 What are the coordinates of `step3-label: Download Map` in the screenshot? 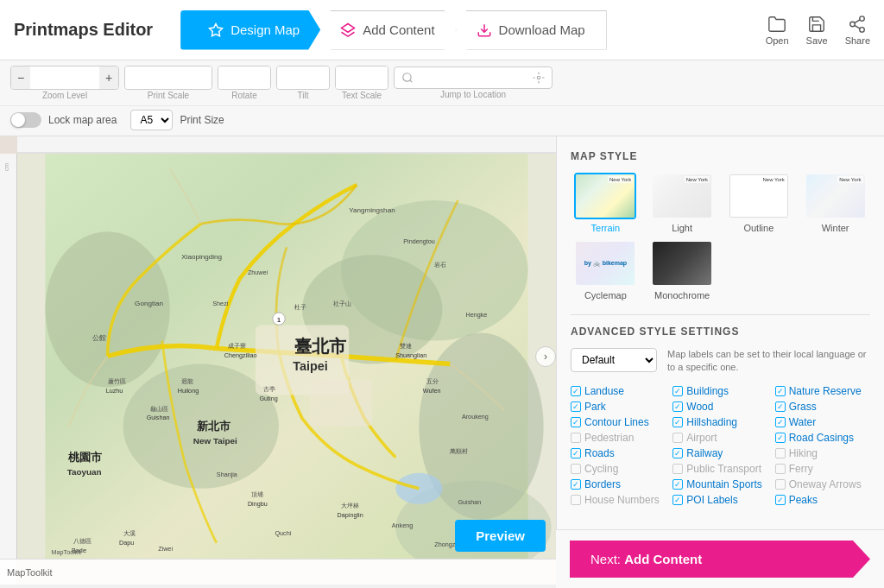 It's located at (542, 29).